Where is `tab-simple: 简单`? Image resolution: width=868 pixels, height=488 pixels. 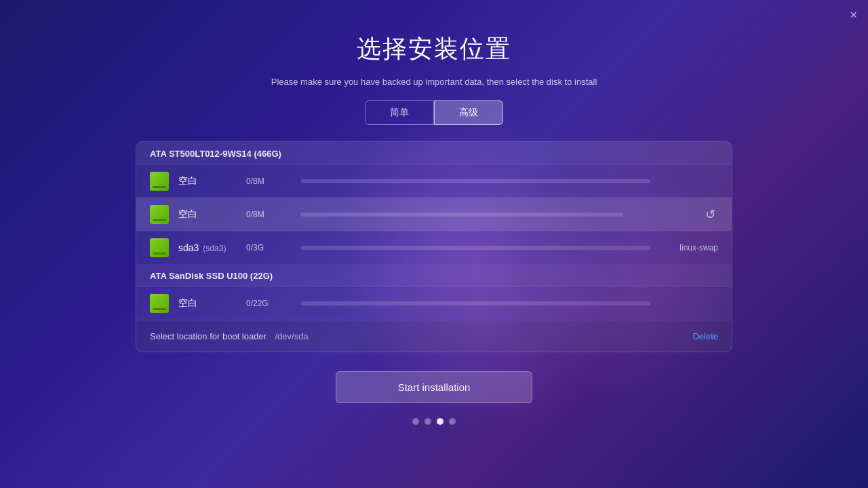 tab-simple: 简单 is located at coordinates (399, 113).